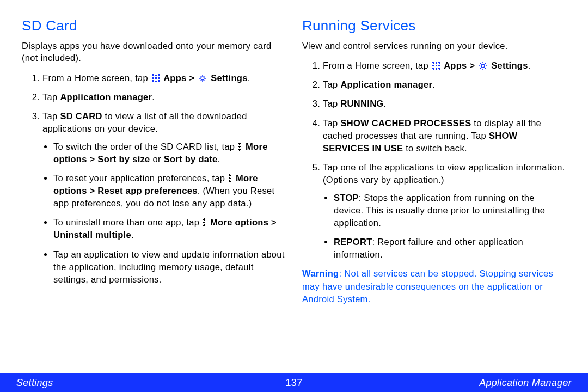  Describe the element at coordinates (81, 116) in the screenshot. I see `sd-card-label: SD CARD` at that location.